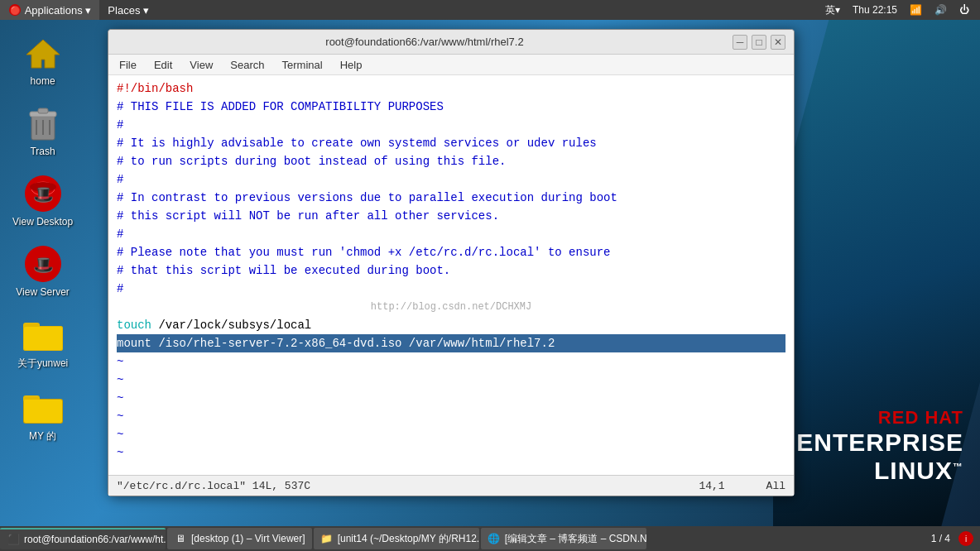 The height and width of the screenshot is (551, 980). I want to click on volume-icon: 🔊, so click(940, 10).